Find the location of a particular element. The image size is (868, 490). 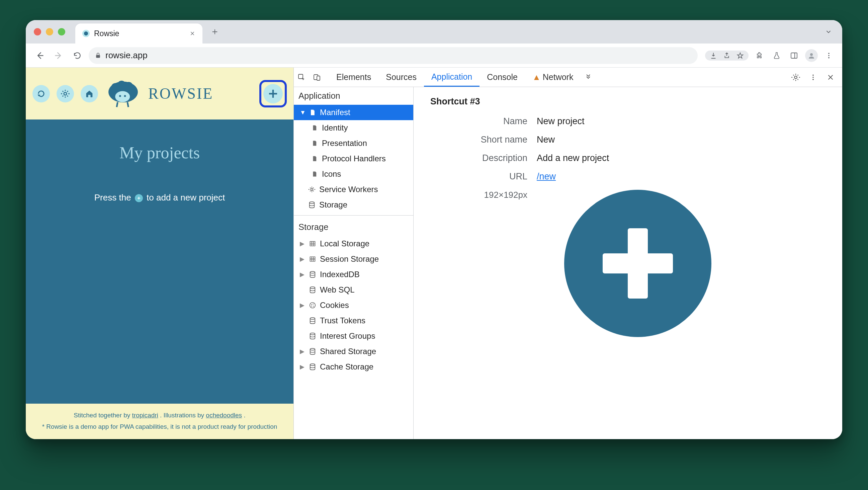

close-window-icon is located at coordinates (37, 32).